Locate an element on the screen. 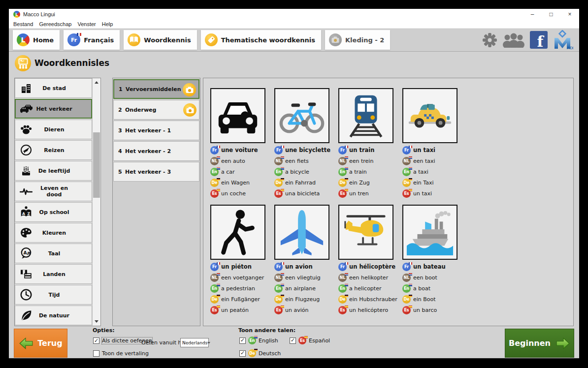 This screenshot has height=368, width=588. menu-bar: Bestand Gereedschap Venster Help is located at coordinates (294, 24).